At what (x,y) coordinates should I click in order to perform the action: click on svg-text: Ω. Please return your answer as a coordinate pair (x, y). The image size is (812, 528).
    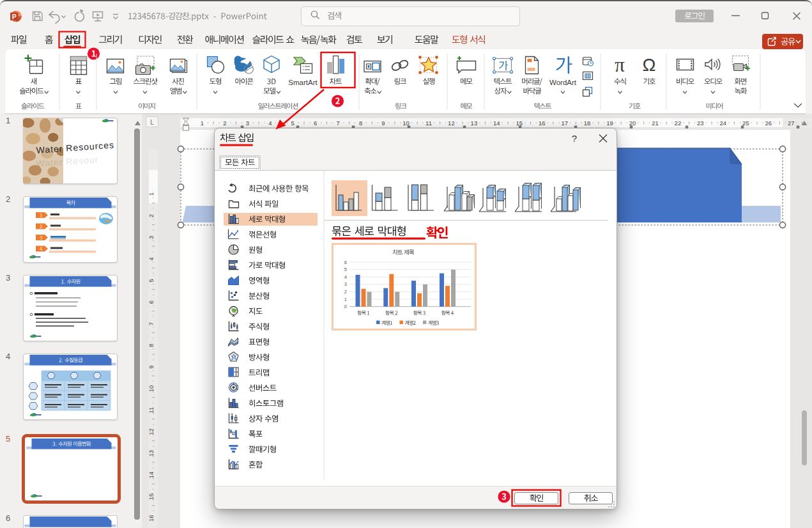
    Looking at the image, I should click on (649, 65).